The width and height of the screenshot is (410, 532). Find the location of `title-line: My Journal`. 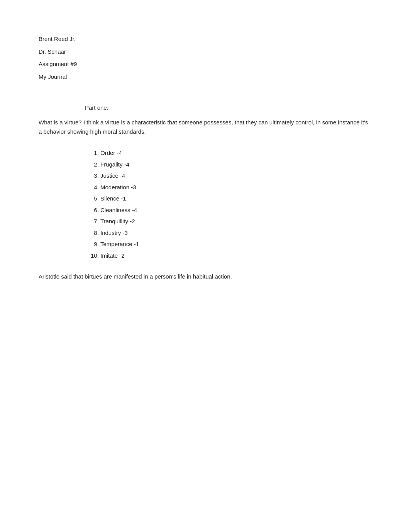

title-line: My Journal is located at coordinates (205, 77).